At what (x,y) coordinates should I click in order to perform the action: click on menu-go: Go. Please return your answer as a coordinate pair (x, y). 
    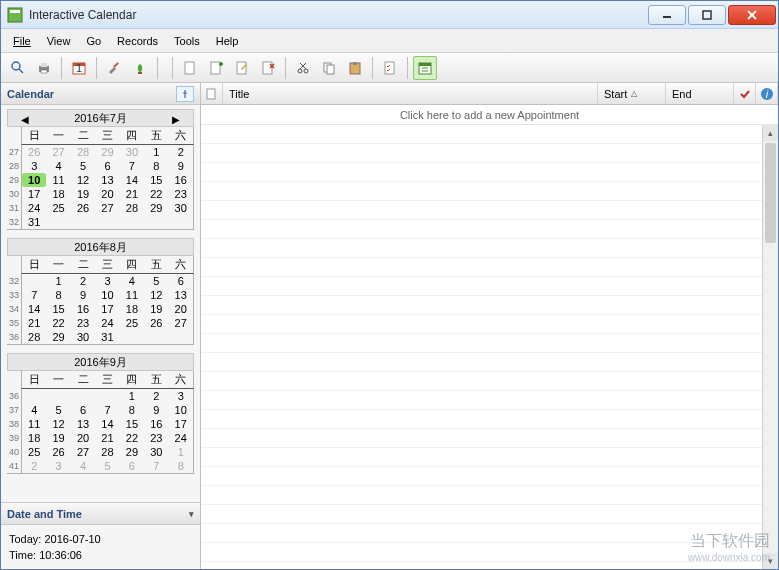
    Looking at the image, I should click on (94, 41).